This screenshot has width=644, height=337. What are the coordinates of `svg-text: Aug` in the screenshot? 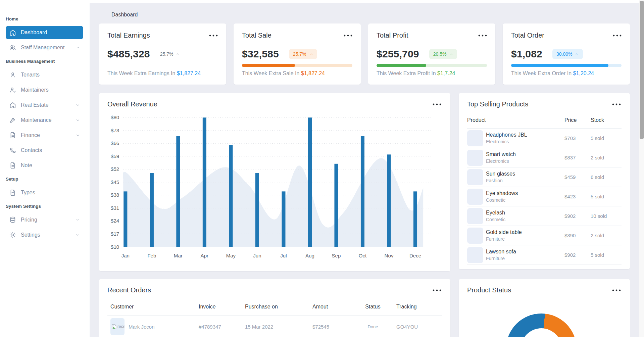 It's located at (310, 256).